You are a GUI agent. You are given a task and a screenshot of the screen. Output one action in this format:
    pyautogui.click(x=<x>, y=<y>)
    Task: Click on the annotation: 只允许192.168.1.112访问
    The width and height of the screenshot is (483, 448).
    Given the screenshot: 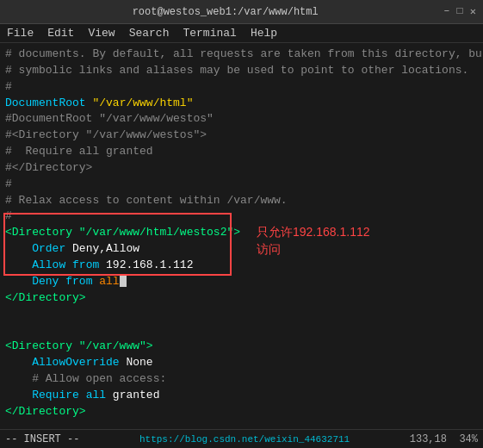 What is the action you would take?
    pyautogui.click(x=313, y=241)
    